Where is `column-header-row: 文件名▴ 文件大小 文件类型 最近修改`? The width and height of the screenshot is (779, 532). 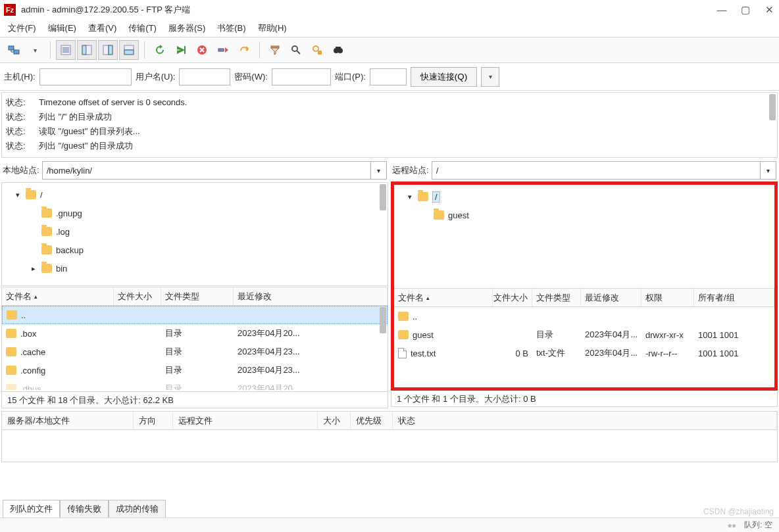
column-header-row: 文件名▴ 文件大小 文件类型 最近修改 is located at coordinates (195, 297).